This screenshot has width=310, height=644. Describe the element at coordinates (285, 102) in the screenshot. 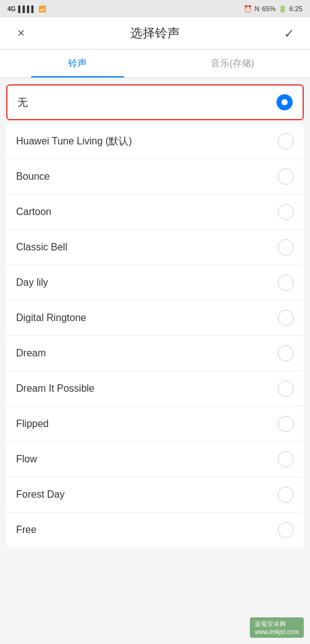

I see `radio-selected-icon` at that location.